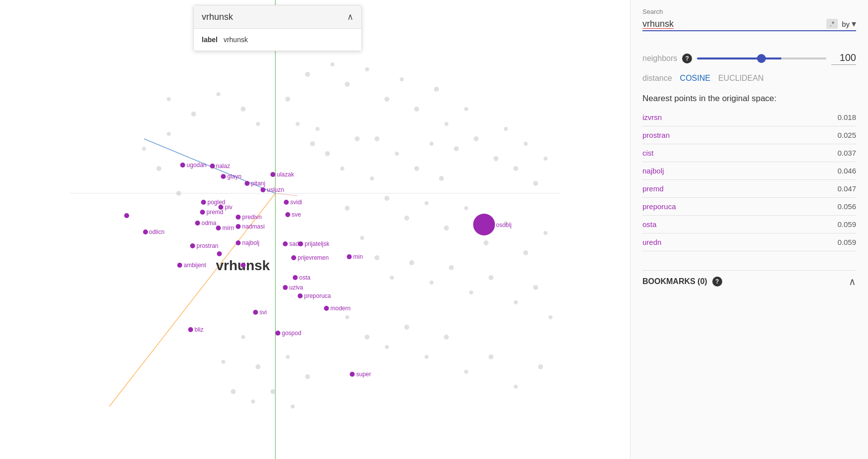 This screenshot has width=868, height=459. I want to click on svg-text: ulazak, so click(286, 174).